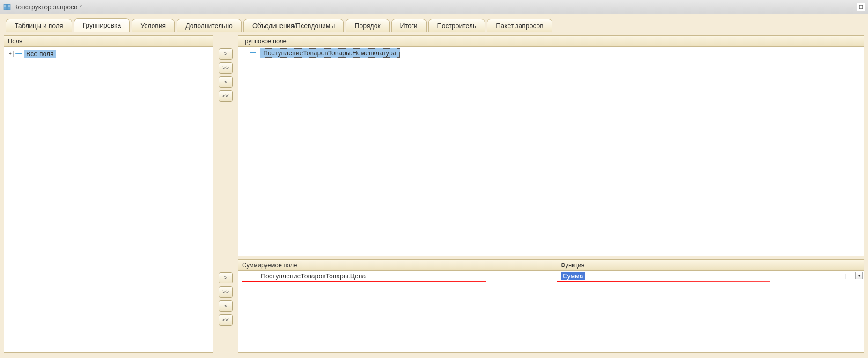  What do you see at coordinates (409, 25) in the screenshot?
I see `tab-totals: Итоги` at bounding box center [409, 25].